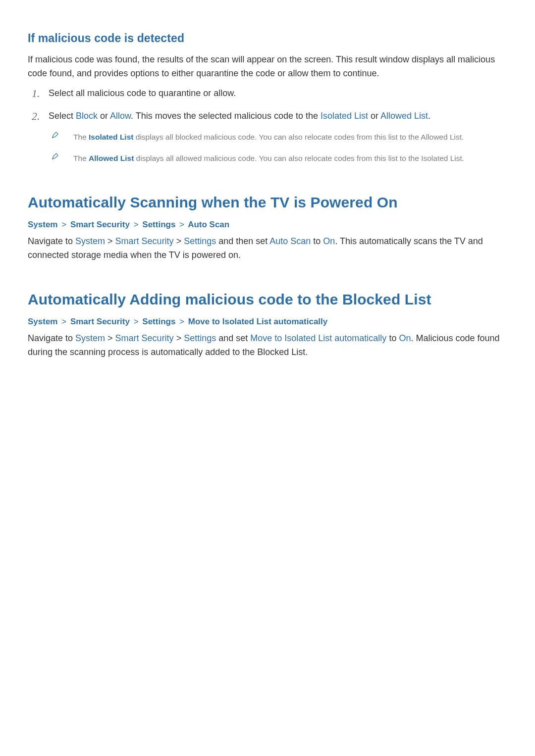 This screenshot has height=756, width=535. What do you see at coordinates (111, 137) in the screenshot?
I see `kw-isolated-list-note: Isolated List` at bounding box center [111, 137].